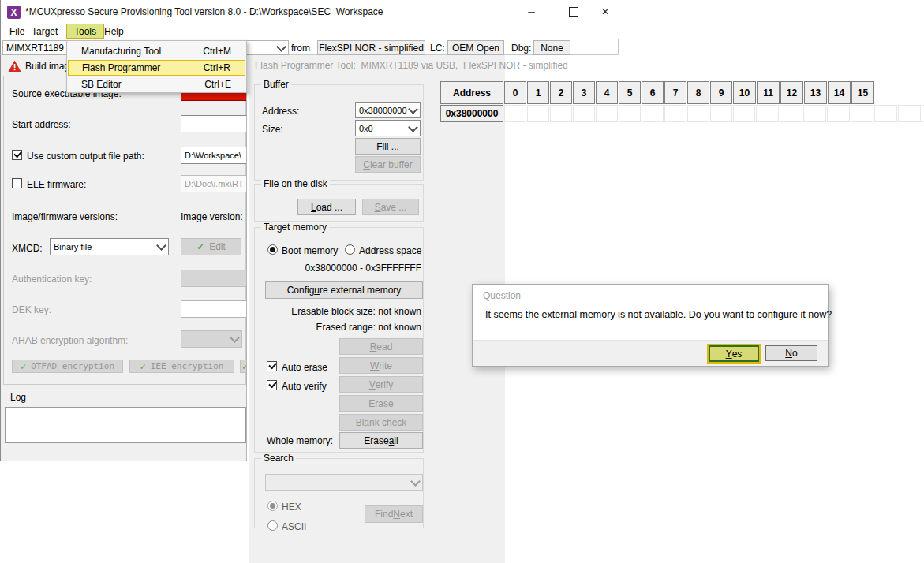 The width and height of the screenshot is (924, 563). Describe the element at coordinates (273, 506) in the screenshot. I see `hex-radio` at that location.